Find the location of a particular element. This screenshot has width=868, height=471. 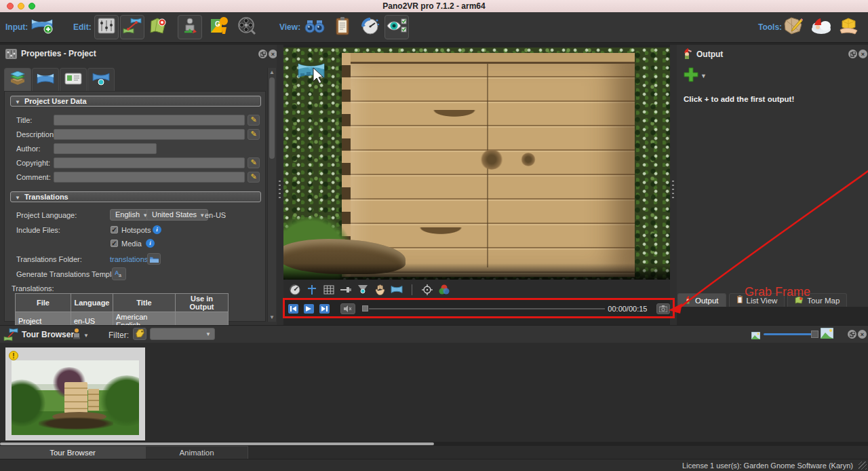

left-splitter is located at coordinates (280, 185).